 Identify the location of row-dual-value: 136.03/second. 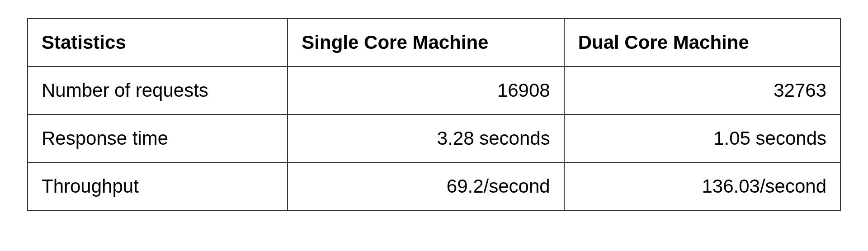
(703, 186).